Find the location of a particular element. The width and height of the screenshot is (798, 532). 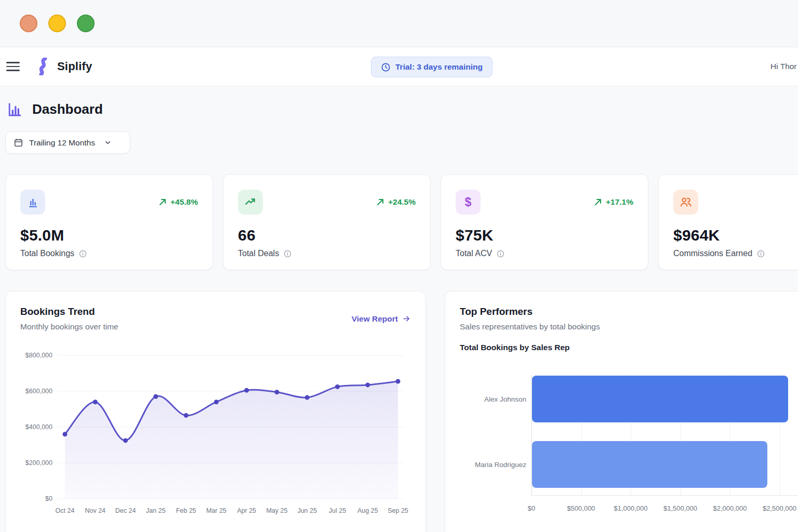

x-tick-label: Oct 24 is located at coordinates (65, 511).